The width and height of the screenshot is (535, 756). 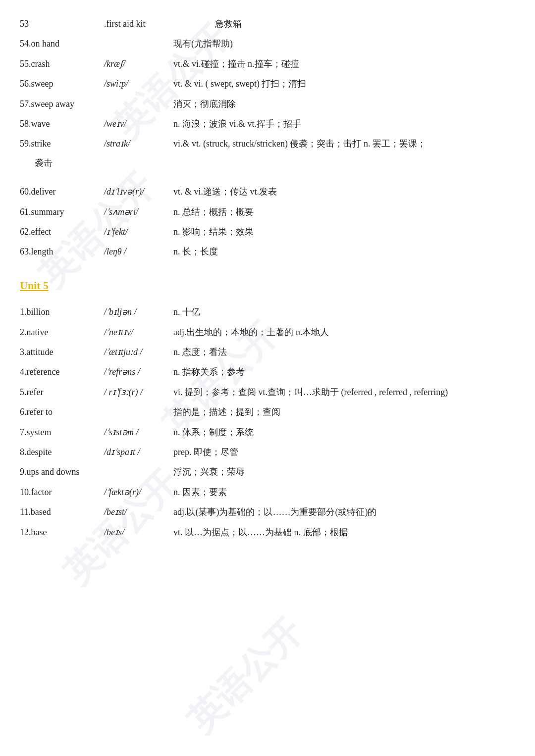 What do you see at coordinates (344, 472) in the screenshot?
I see `entry-definition: 浮沉；兴衰；荣辱` at bounding box center [344, 472].